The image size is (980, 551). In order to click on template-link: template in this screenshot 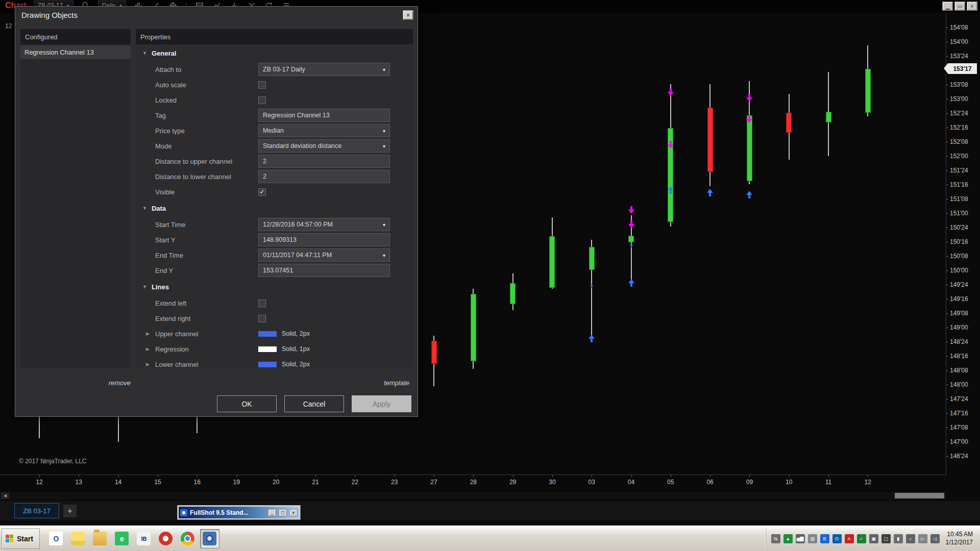, I will do `click(397, 383)`.